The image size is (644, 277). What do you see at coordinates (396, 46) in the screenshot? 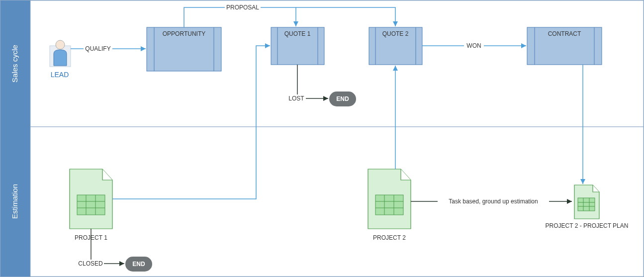
I see `node-quote2: QUOTE 2` at bounding box center [396, 46].